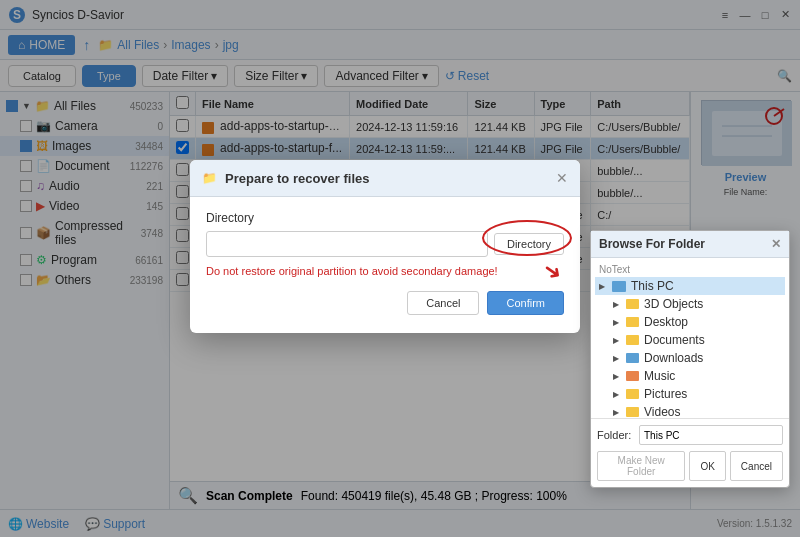 The width and height of the screenshot is (800, 537). I want to click on make-new-folder-button: Make New Folder, so click(641, 466).